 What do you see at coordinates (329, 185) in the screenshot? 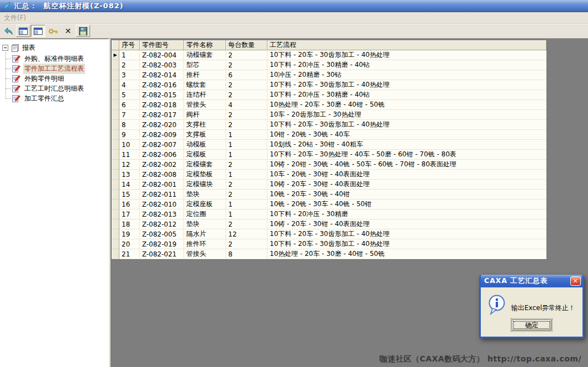
I see `table-row: 14Z-082-001定模镶块210铸 - 20车 - 30钳 - 40表面处理` at bounding box center [329, 185].